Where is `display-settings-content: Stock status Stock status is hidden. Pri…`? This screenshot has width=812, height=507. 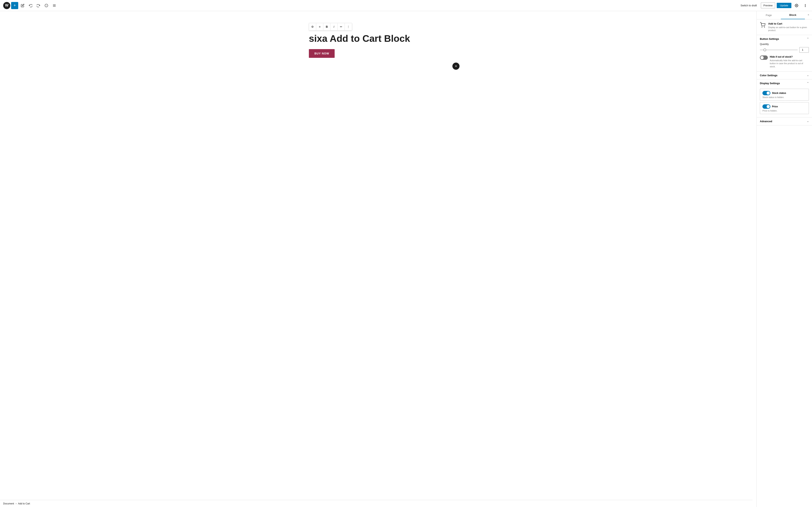
display-settings-content: Stock status Stock status is hidden. Pri… is located at coordinates (784, 103).